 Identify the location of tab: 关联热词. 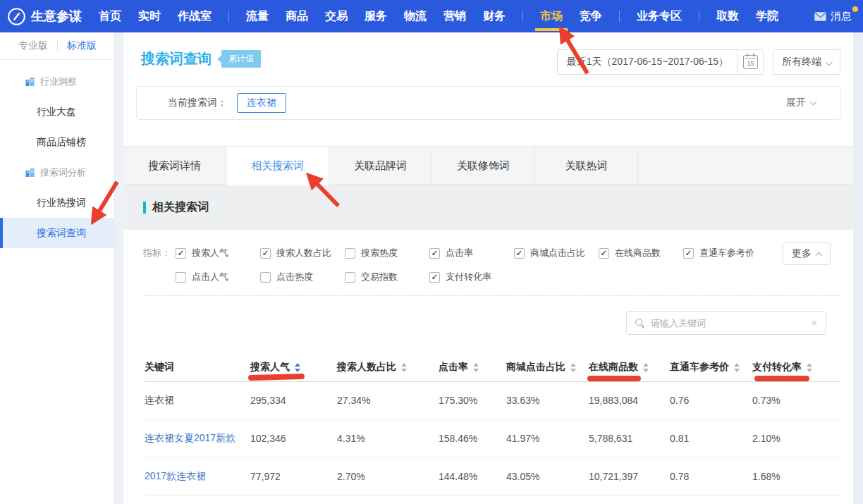
(587, 166).